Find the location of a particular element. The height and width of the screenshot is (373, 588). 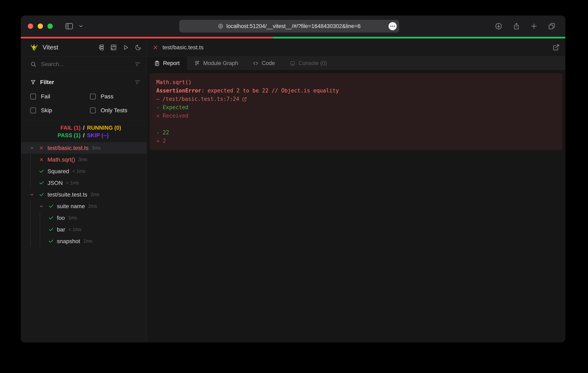

open-file-title: test/basic.test.ts is located at coordinates (183, 47).